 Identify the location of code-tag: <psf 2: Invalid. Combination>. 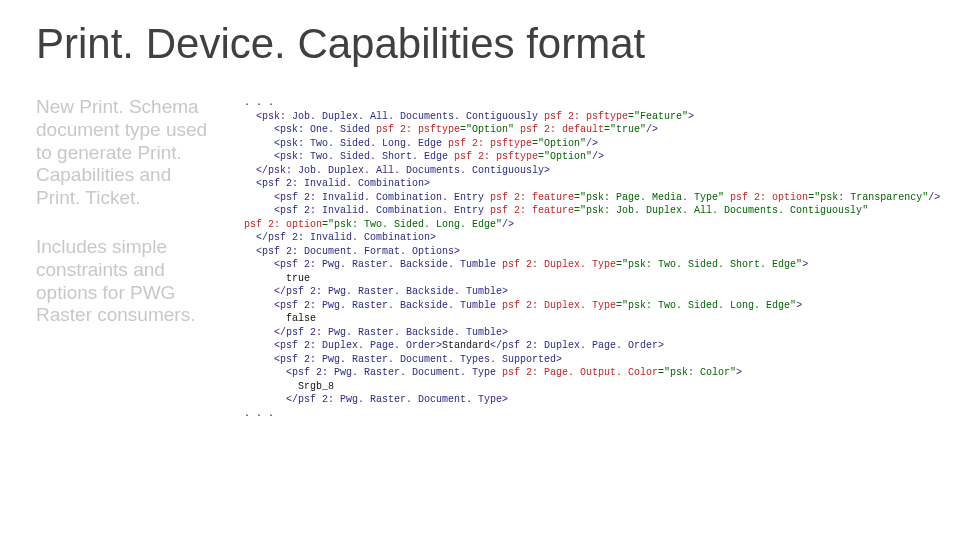
(343, 184).